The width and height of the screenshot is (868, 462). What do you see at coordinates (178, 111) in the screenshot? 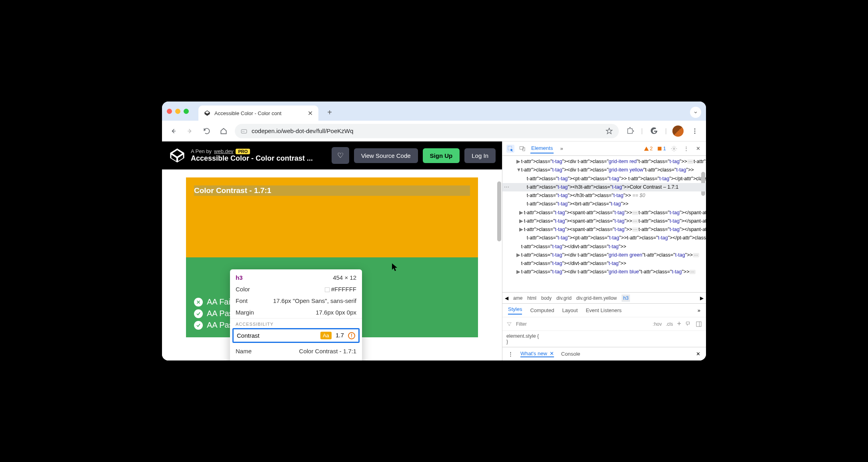
I see `minimize-window-button` at bounding box center [178, 111].